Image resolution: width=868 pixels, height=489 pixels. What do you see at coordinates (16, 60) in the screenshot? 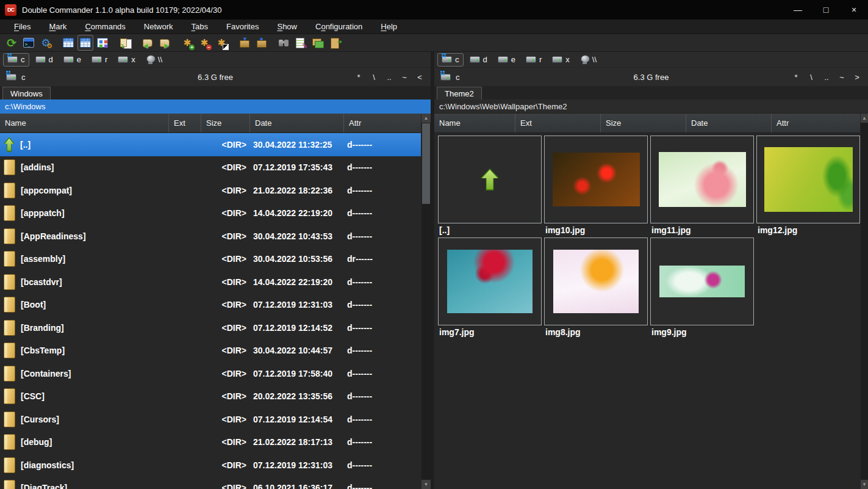
I see `left-drive-c-button: c` at bounding box center [16, 60].